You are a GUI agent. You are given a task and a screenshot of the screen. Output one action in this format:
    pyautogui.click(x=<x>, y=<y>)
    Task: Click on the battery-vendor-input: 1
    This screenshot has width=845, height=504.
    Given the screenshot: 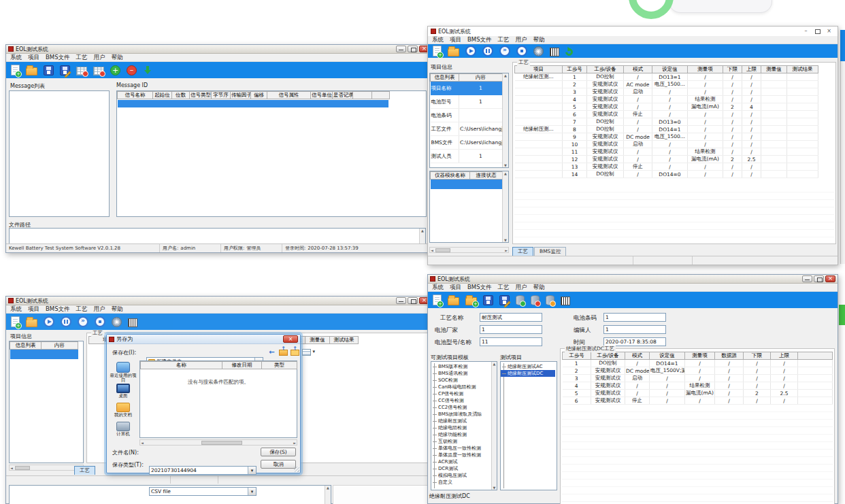 What is the action you would take?
    pyautogui.click(x=511, y=329)
    